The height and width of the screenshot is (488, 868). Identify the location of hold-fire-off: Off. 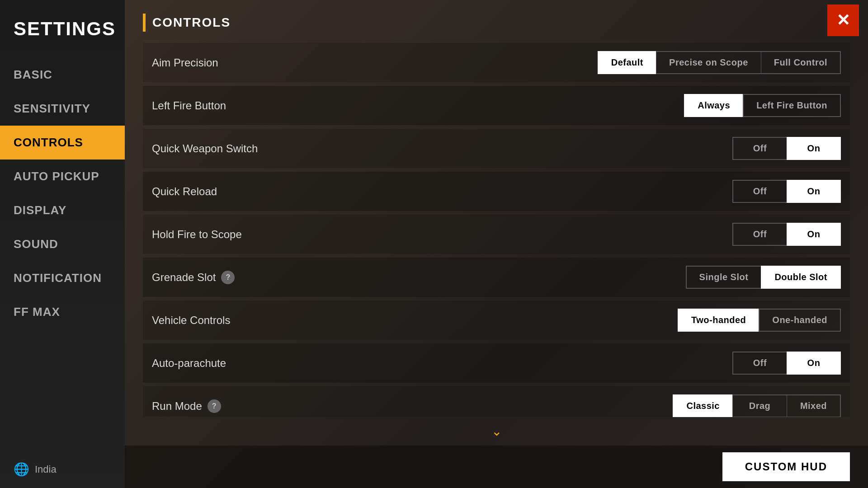
(760, 234).